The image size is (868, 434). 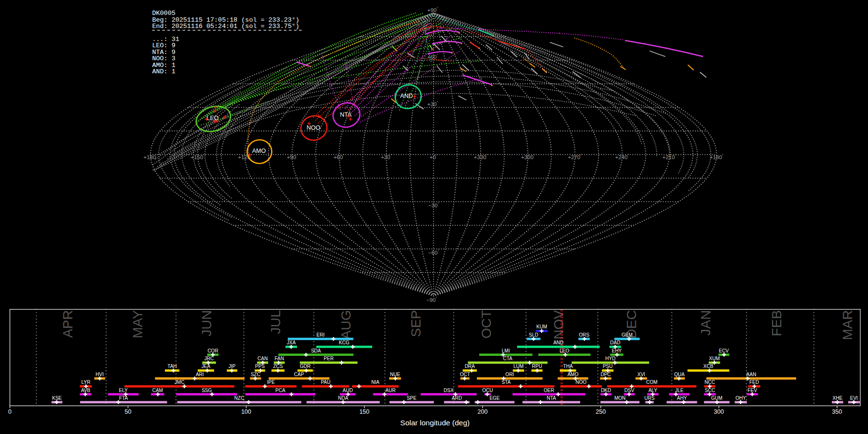 What do you see at coordinates (457, 398) in the screenshot?
I see `svg-text: ARD` at bounding box center [457, 398].